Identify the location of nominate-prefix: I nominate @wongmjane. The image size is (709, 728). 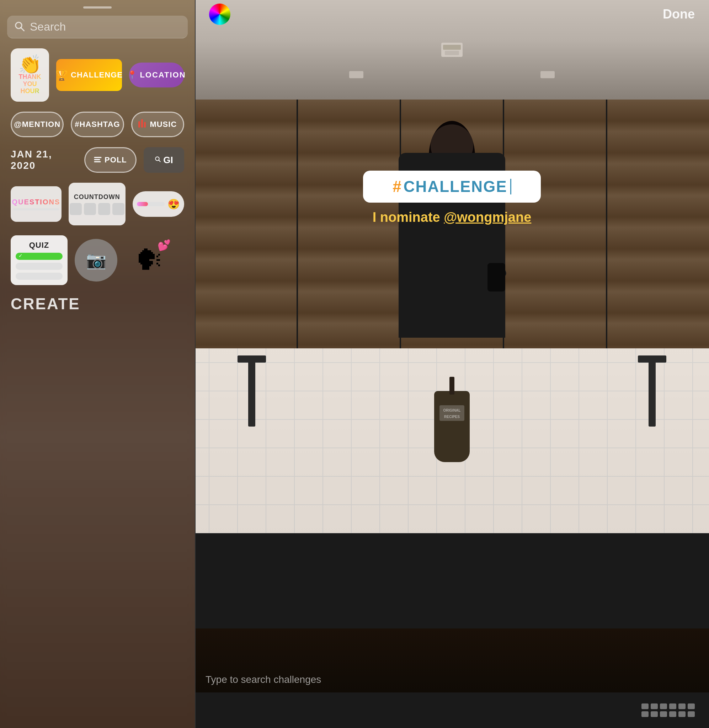
(452, 217).